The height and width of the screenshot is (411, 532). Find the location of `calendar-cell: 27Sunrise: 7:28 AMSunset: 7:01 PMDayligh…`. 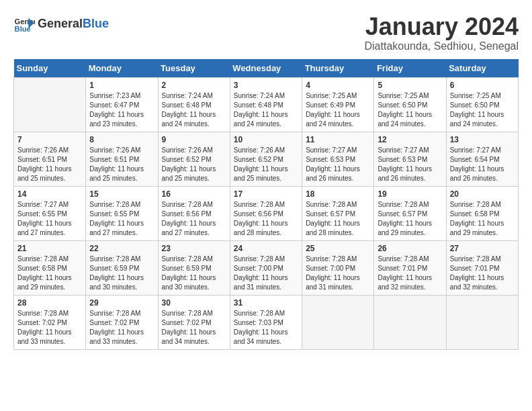

calendar-cell: 27Sunrise: 7:28 AMSunset: 7:01 PMDayligh… is located at coordinates (482, 267).